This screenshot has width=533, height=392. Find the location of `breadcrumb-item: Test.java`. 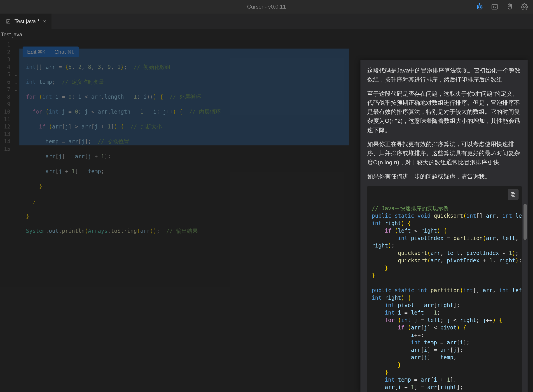

breadcrumb-item: Test.java is located at coordinates (12, 35).